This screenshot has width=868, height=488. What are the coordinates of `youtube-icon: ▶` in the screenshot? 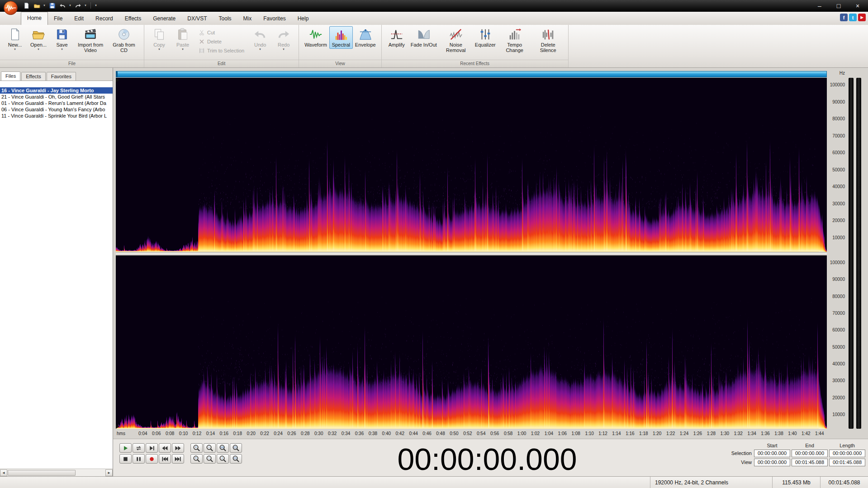 It's located at (862, 17).